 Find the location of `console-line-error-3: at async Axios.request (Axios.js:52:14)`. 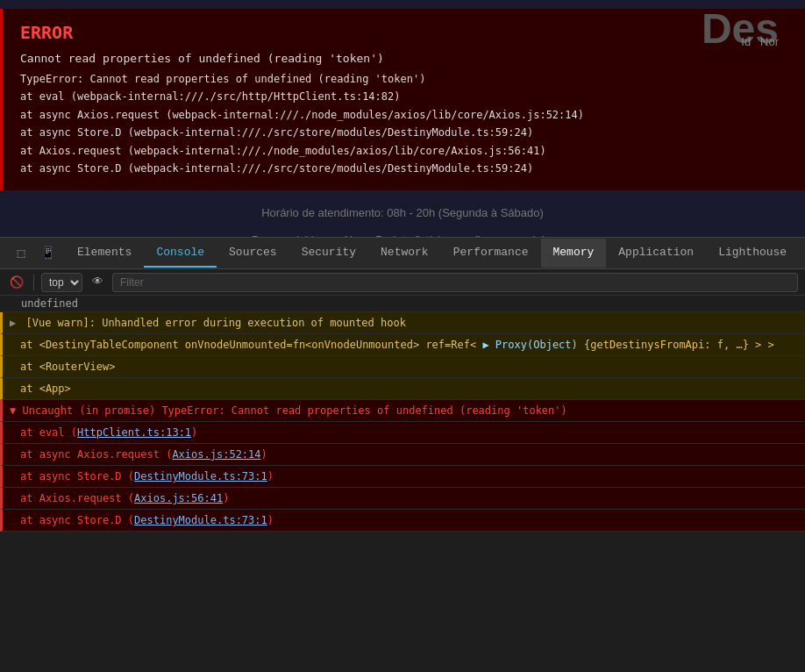

console-line-error-3: at async Axios.request (Axios.js:52:14) is located at coordinates (402, 454).